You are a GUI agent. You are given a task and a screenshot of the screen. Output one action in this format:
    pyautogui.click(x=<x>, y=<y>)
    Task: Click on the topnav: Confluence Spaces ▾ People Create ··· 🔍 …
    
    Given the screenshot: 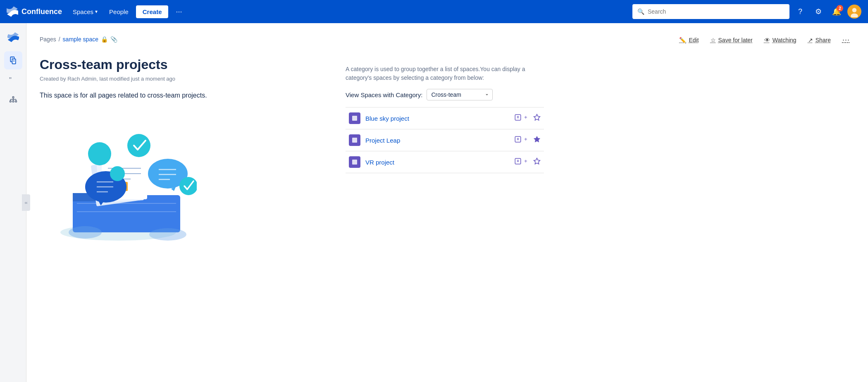 What is the action you would take?
    pyautogui.click(x=434, y=12)
    